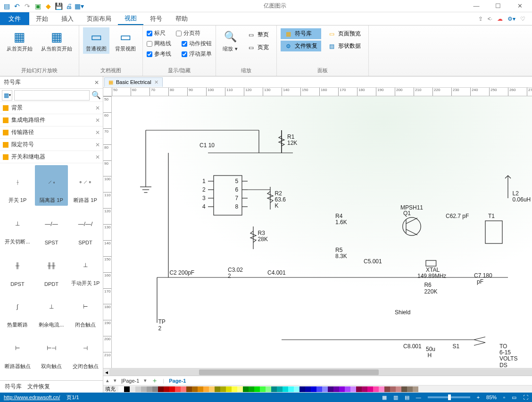 Image resolution: width=532 pixels, height=402 pixels. What do you see at coordinates (7, 6) in the screenshot?
I see `logo-icon: ▤` at bounding box center [7, 6].